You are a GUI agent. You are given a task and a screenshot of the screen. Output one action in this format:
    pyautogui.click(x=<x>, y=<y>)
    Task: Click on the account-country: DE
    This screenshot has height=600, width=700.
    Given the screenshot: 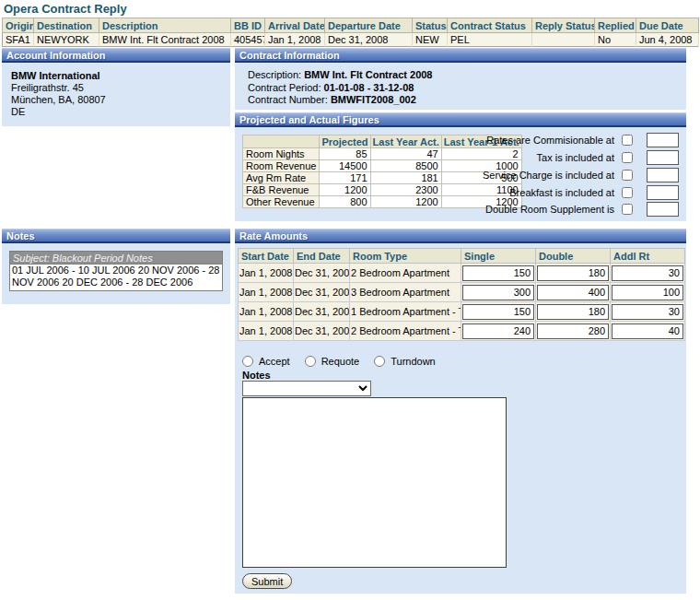 What is the action you would take?
    pyautogui.click(x=116, y=112)
    